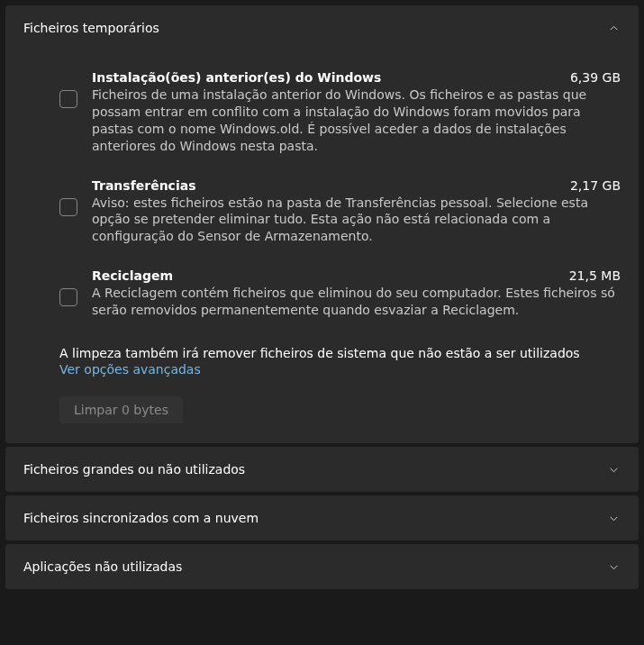 The width and height of the screenshot is (644, 645). What do you see at coordinates (357, 302) in the screenshot?
I see `option-desc: A Reciclagem contém ficheiros que elimin…` at bounding box center [357, 302].